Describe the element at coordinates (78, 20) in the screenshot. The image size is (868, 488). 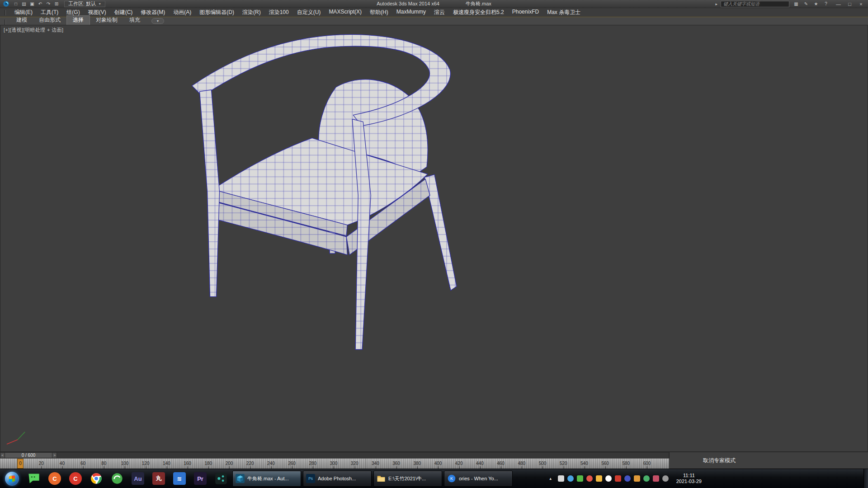
I see `ribbon-tabs: 建模自由形式选择对象绘制填充` at that location.